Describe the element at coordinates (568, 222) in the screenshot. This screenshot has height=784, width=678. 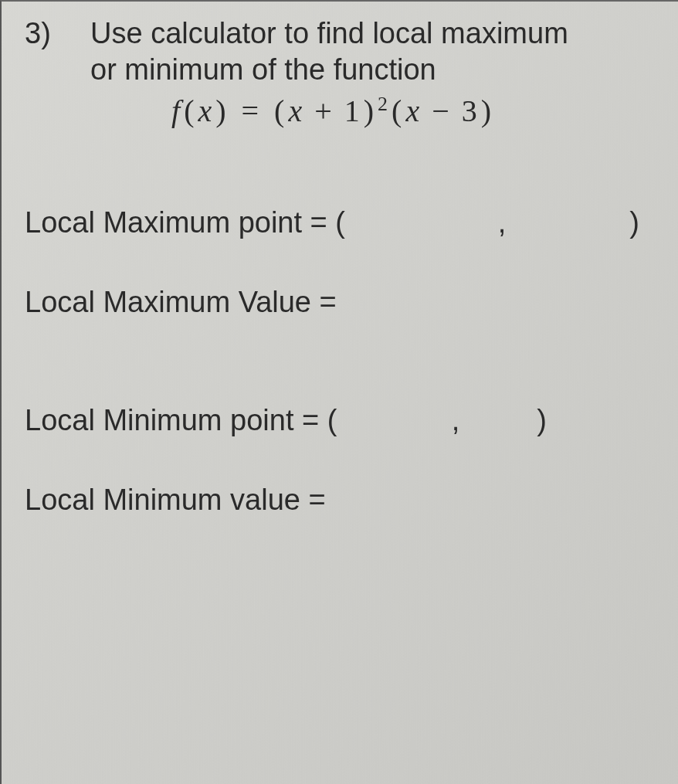
I see `local-max-point-blank: , )` at that location.